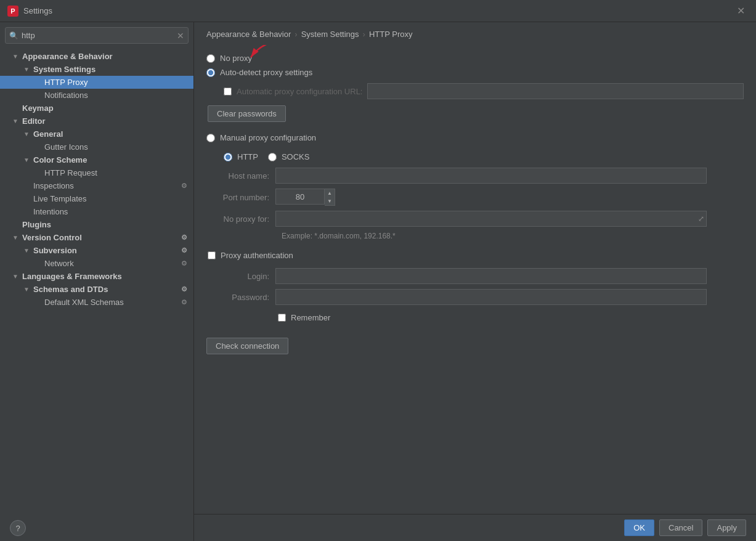  What do you see at coordinates (242, 197) in the screenshot?
I see `port-number-label: Port number:` at bounding box center [242, 197].